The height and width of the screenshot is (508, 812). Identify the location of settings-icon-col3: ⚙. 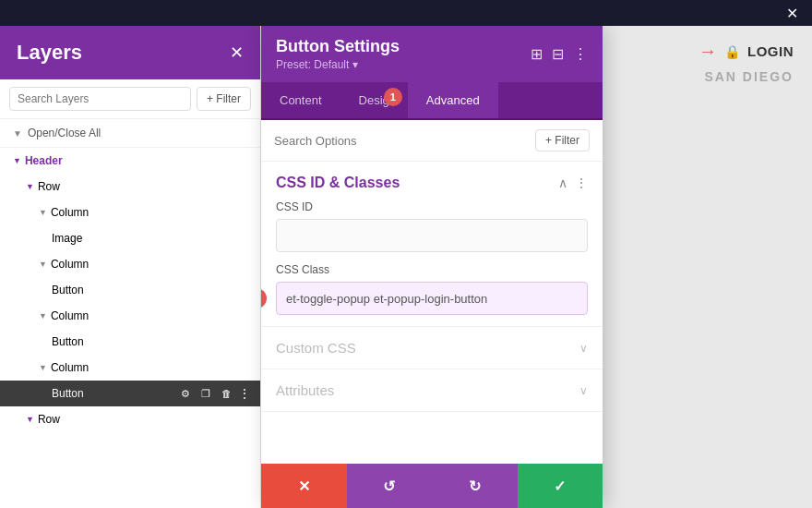
(185, 316).